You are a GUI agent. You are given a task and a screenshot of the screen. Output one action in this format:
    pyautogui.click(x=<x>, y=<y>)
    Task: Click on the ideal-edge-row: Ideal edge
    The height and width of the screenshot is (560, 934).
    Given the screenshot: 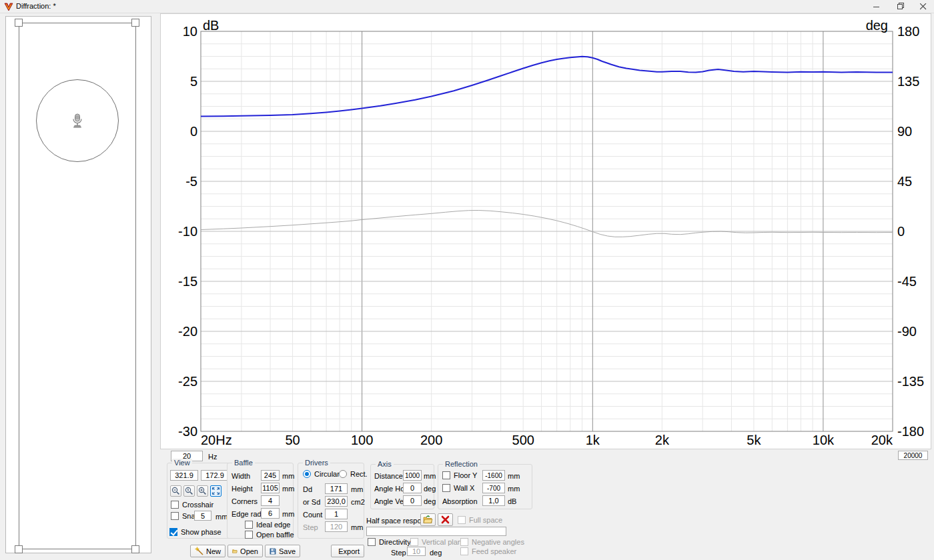 What is the action you would take?
    pyautogui.click(x=268, y=525)
    